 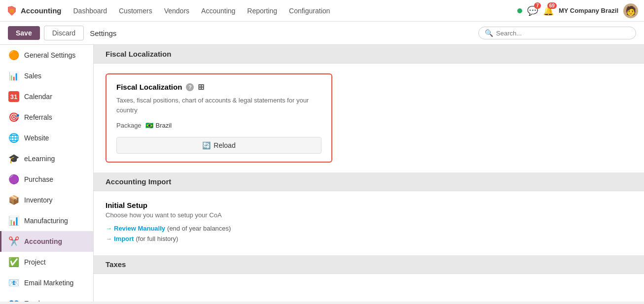 What do you see at coordinates (557, 33) in the screenshot?
I see `search-bar: 🔍` at bounding box center [557, 33].